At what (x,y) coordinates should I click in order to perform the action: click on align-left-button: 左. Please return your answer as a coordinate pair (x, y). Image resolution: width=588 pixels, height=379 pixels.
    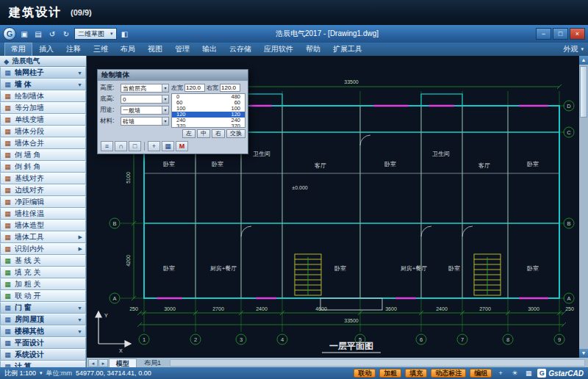
    Looking at the image, I should click on (189, 134).